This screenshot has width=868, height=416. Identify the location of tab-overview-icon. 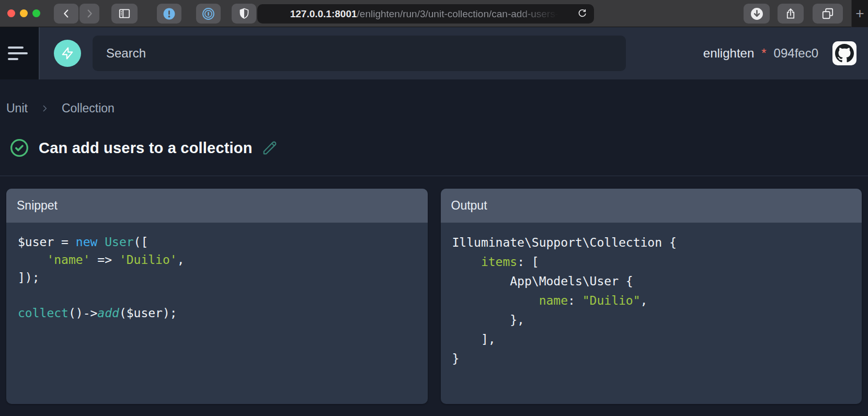
(828, 14).